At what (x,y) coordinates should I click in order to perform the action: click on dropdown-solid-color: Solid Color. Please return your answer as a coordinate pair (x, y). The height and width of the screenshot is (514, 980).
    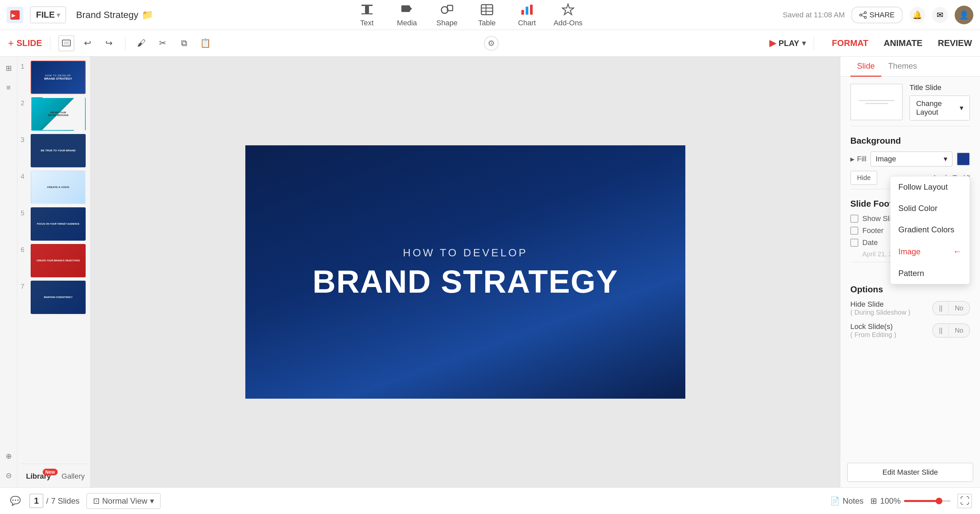
    Looking at the image, I should click on (930, 208).